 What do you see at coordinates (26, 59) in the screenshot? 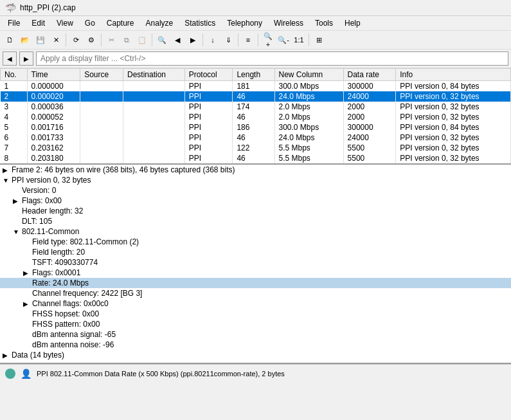
I see `filter-forward-btn: ▶` at bounding box center [26, 59].